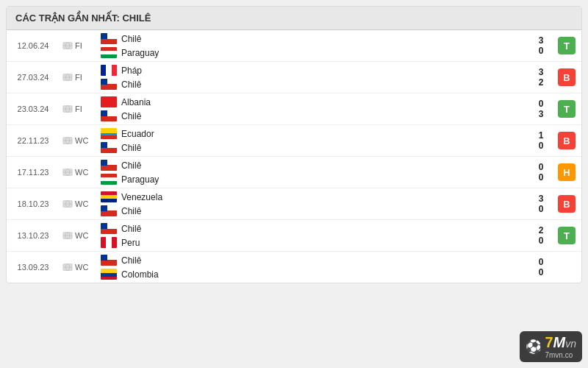  I want to click on watermark: ⚽ 7Mvn 7mvn.co, so click(551, 347).